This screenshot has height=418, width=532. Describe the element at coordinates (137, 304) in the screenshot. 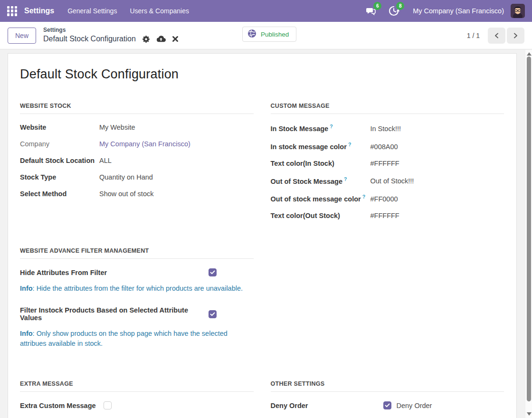

I see `section-filter-management: WEBSITE ADVANCE FILTER MANAGEMENT Hide A…` at that location.